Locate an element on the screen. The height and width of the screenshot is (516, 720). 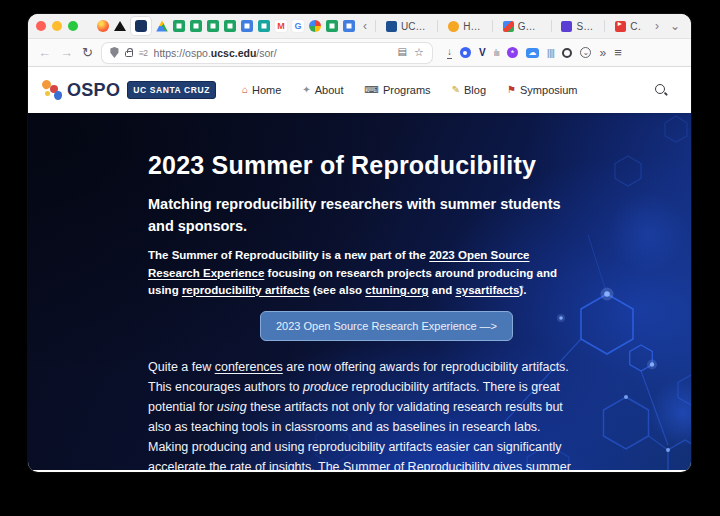
ospo-logo: OSPO UC SANTA CRUZ is located at coordinates (129, 90).